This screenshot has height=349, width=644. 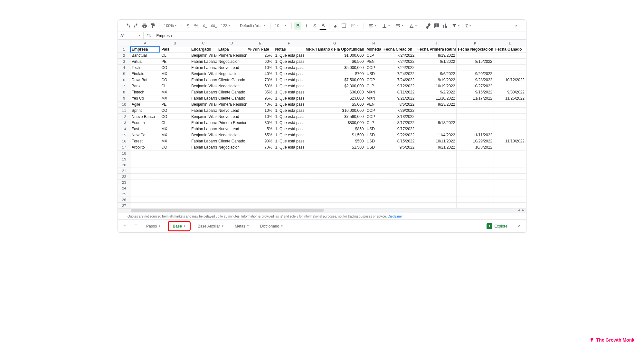 I want to click on paint-format-icon, so click(x=153, y=26).